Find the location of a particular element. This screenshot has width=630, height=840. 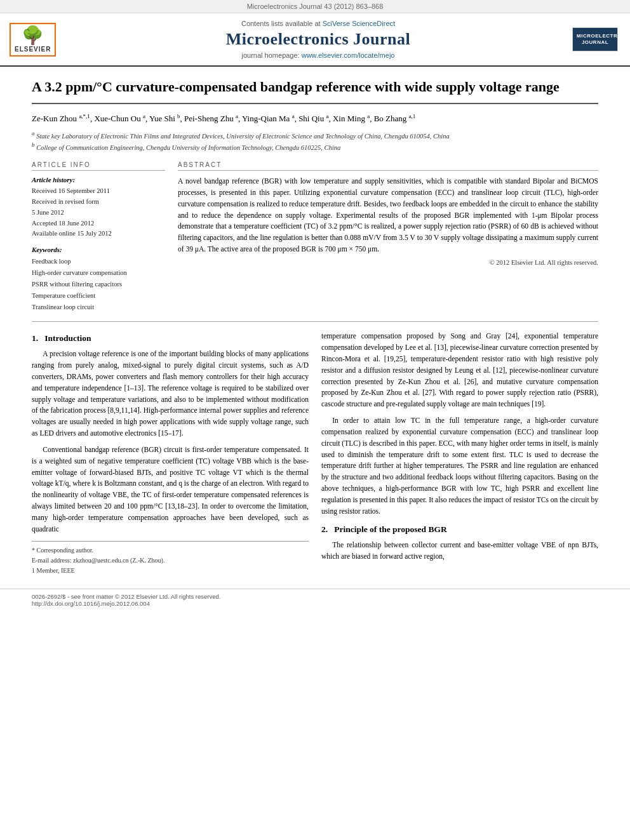

doi-text: http://dx.doi.org/10.1016/j.mejo.2012.06… is located at coordinates (91, 603).